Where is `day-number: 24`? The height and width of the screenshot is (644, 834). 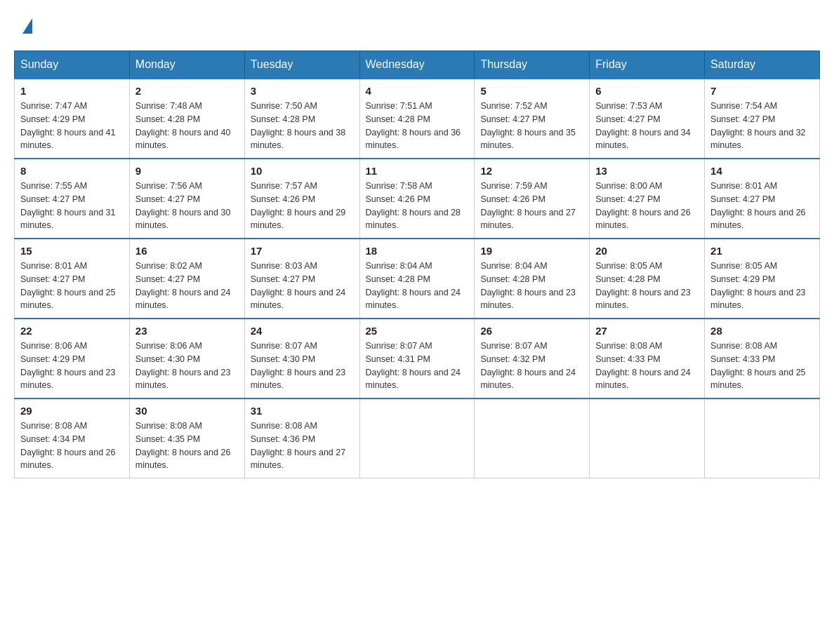
day-number: 24 is located at coordinates (302, 331).